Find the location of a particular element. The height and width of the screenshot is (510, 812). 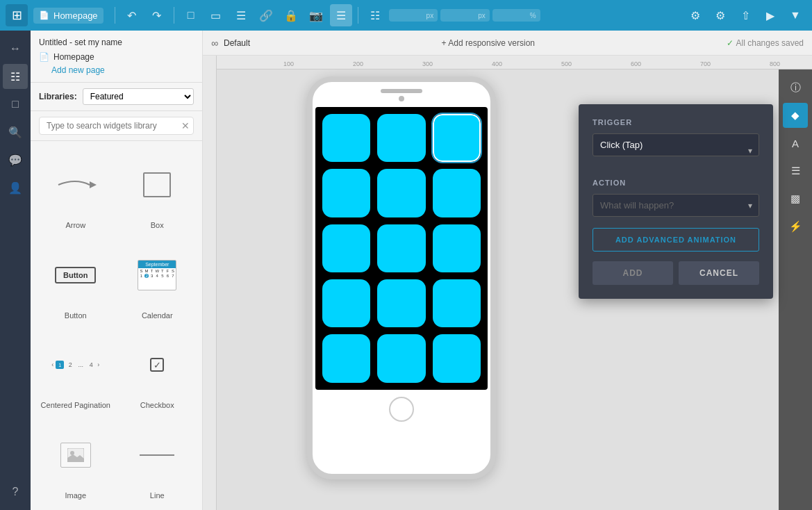

app-icon-3-selected is located at coordinates (457, 138).